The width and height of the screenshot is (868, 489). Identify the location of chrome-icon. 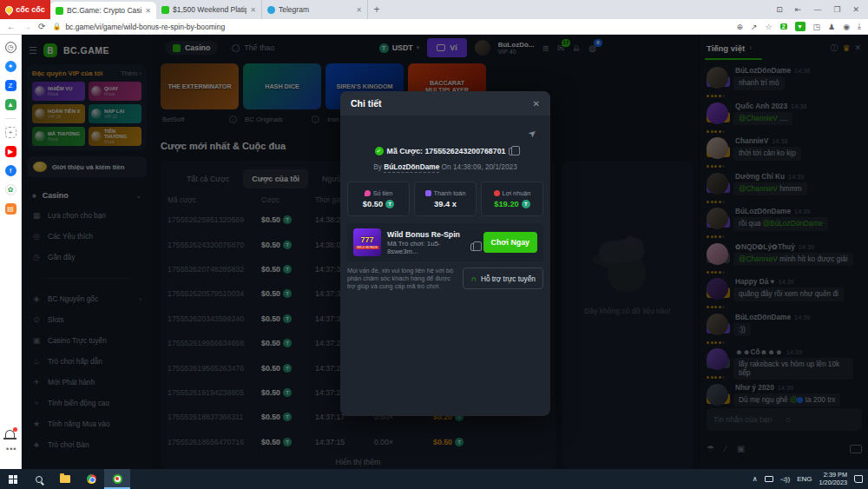
(92, 479).